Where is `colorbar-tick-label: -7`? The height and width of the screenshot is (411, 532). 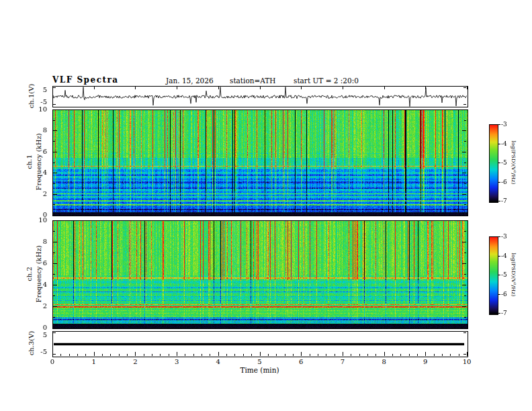
colorbar-tick-label: -7 is located at coordinates (508, 313).